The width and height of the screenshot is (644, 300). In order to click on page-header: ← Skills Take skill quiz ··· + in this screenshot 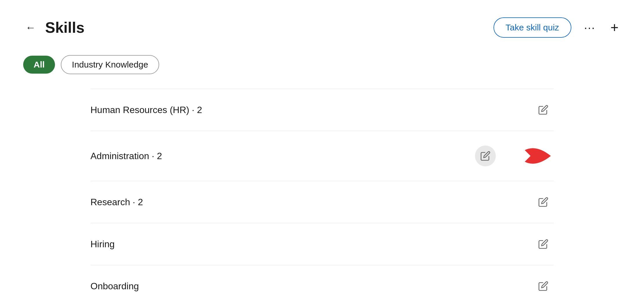, I will do `click(322, 28)`.